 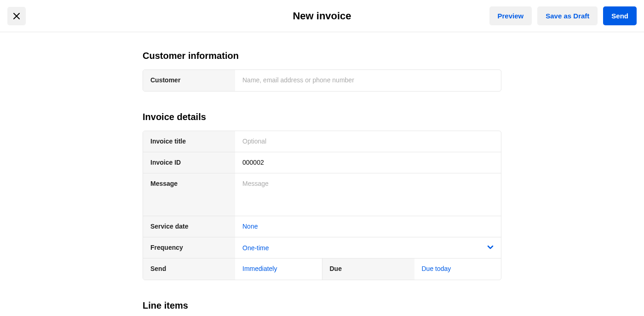 I want to click on close-button, so click(x=17, y=16).